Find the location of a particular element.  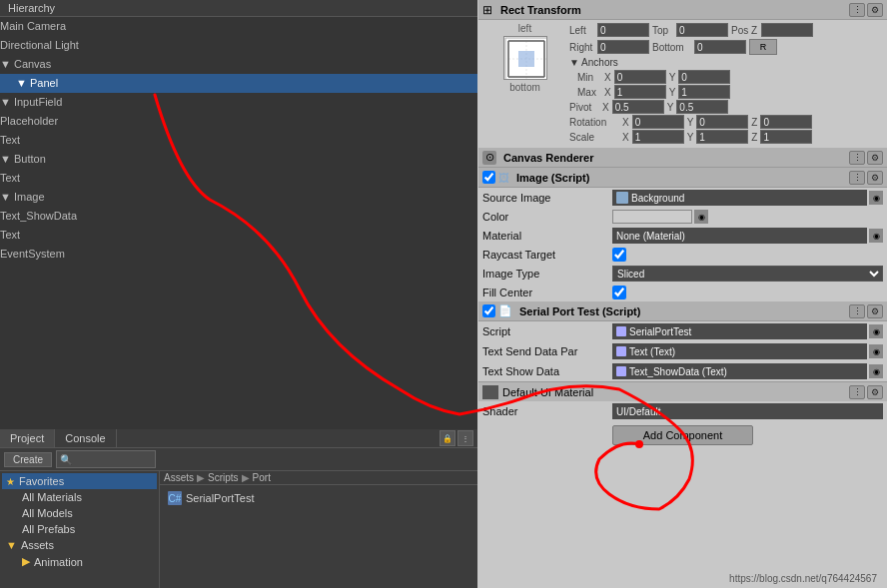

rotation-z-input is located at coordinates (786, 122).